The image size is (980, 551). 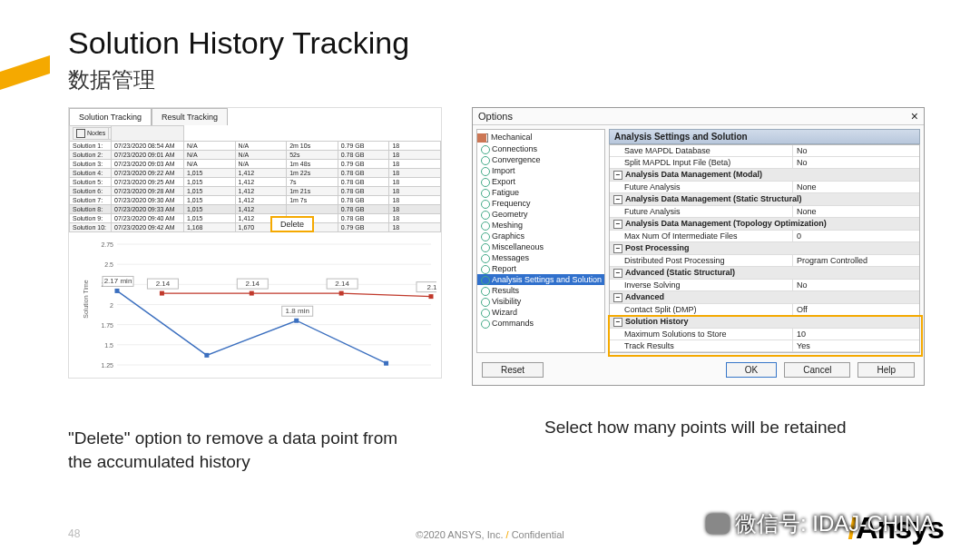 I want to click on tree-node: Connections, so click(x=541, y=149).